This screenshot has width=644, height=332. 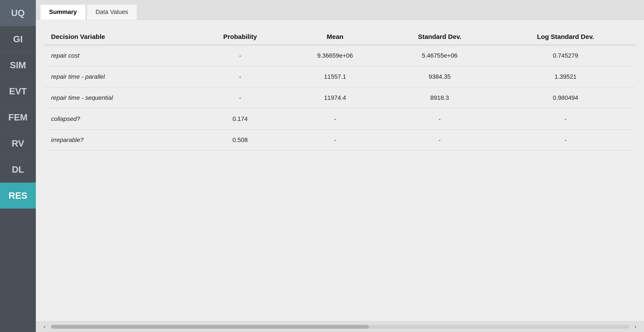 I want to click on scrollbar-thumb, so click(x=210, y=327).